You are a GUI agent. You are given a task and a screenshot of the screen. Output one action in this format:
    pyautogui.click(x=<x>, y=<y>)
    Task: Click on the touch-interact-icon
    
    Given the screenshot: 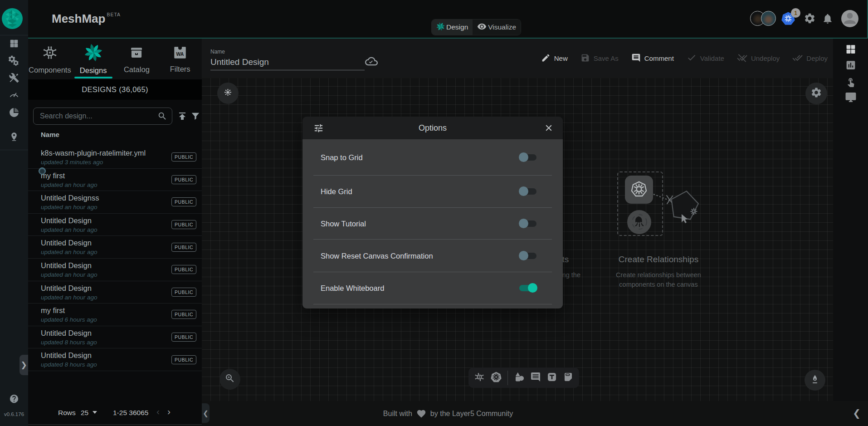 What is the action you would take?
    pyautogui.click(x=851, y=82)
    